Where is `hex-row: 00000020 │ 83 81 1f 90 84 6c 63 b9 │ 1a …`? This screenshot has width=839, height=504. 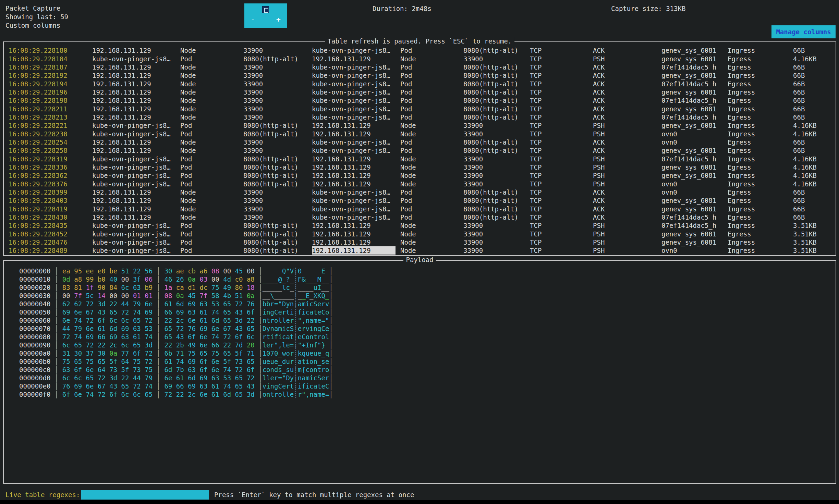
hex-row: 00000020 │ 83 81 1f 90 84 6c 63 b9 │ 1a … is located at coordinates (176, 287).